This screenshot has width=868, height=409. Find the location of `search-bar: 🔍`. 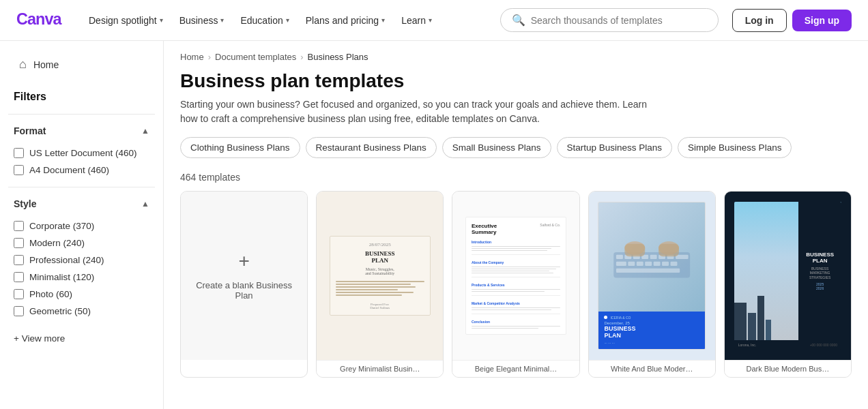

search-bar: 🔍 is located at coordinates (609, 20).